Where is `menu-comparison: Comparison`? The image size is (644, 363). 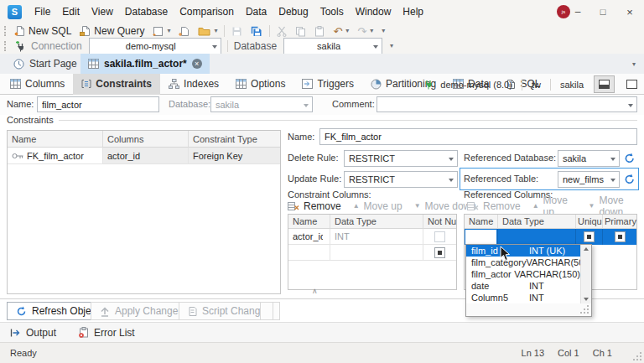
menu-comparison: Comparison is located at coordinates (206, 12).